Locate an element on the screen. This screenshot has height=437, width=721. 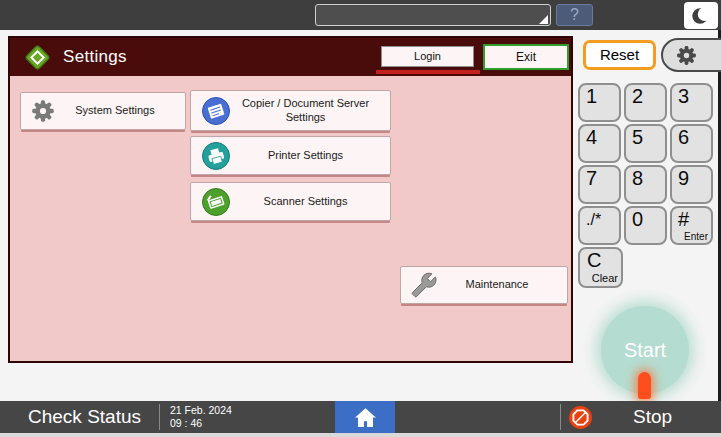
system-settings-button: System Settings is located at coordinates (103, 111).